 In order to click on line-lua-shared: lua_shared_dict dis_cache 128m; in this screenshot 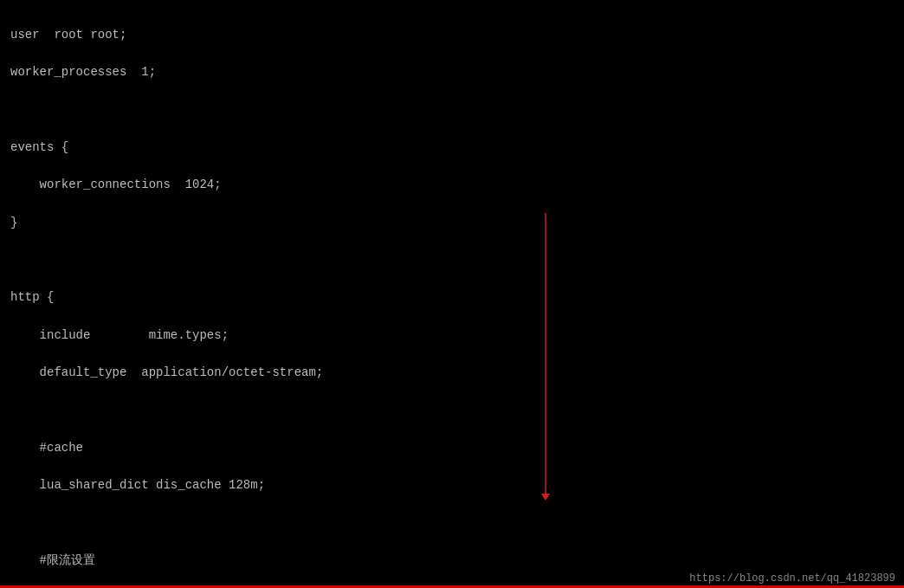, I will do `click(138, 485)`.